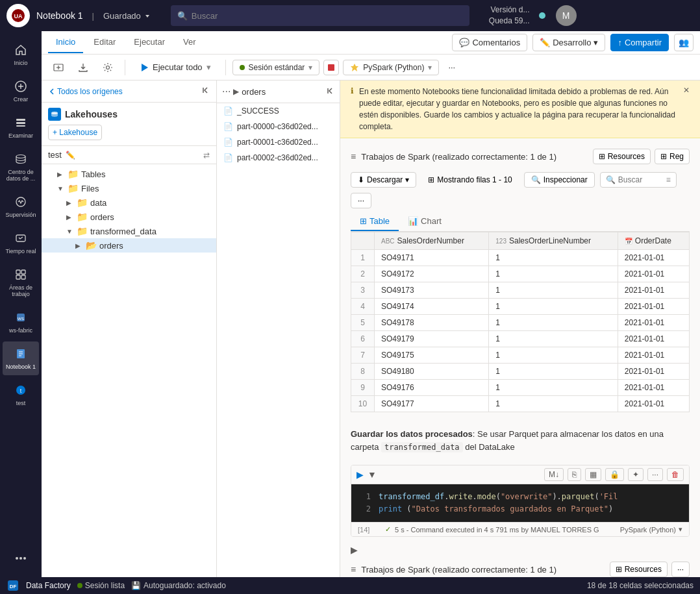  What do you see at coordinates (641, 180) in the screenshot?
I see `data-search-input` at bounding box center [641, 180].